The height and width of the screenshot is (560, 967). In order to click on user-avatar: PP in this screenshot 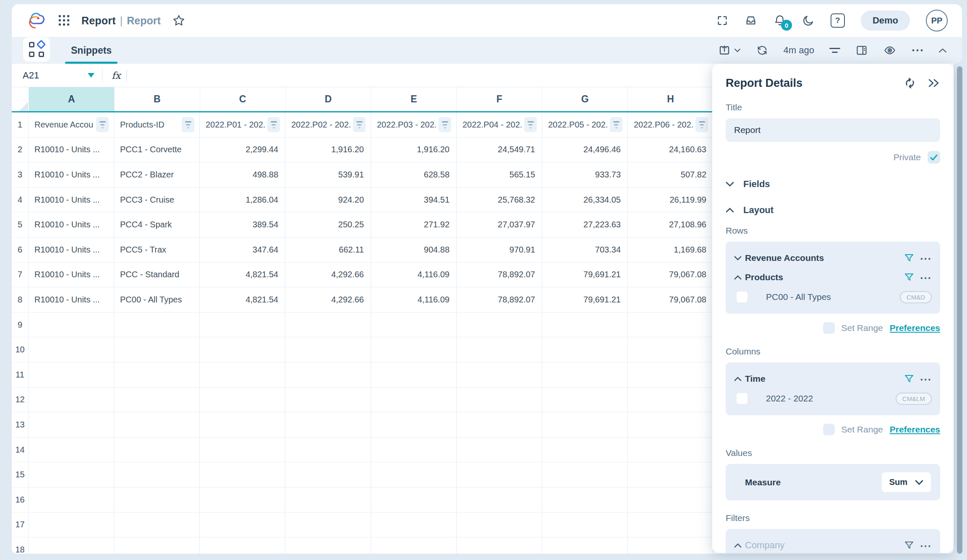, I will do `click(937, 21)`.